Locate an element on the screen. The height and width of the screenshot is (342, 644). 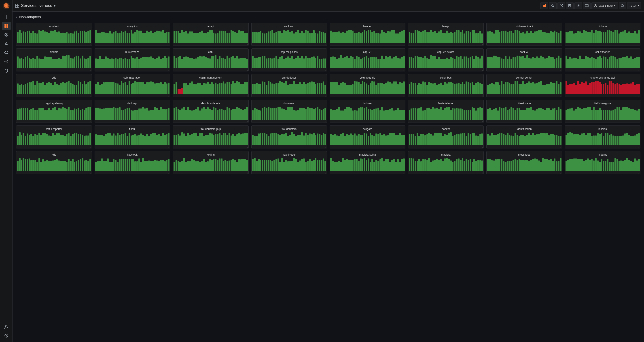
service-card: keycloak⌟ is located at coordinates (132, 163).